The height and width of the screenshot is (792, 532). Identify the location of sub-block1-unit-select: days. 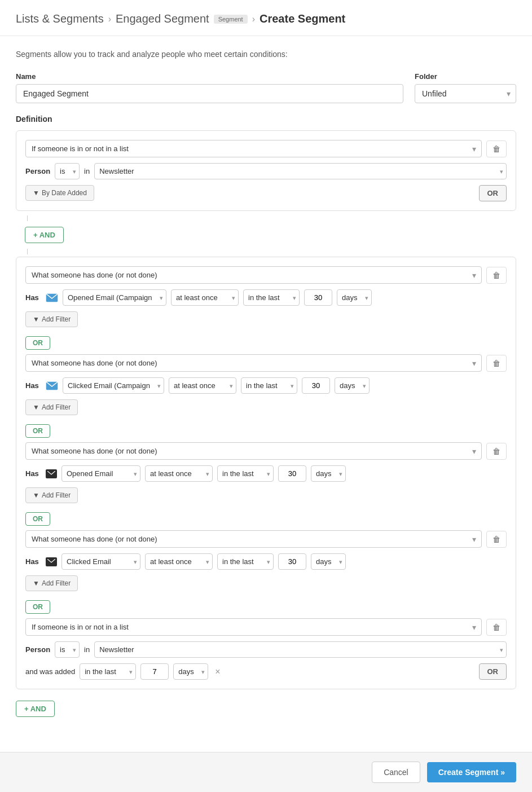
(354, 298).